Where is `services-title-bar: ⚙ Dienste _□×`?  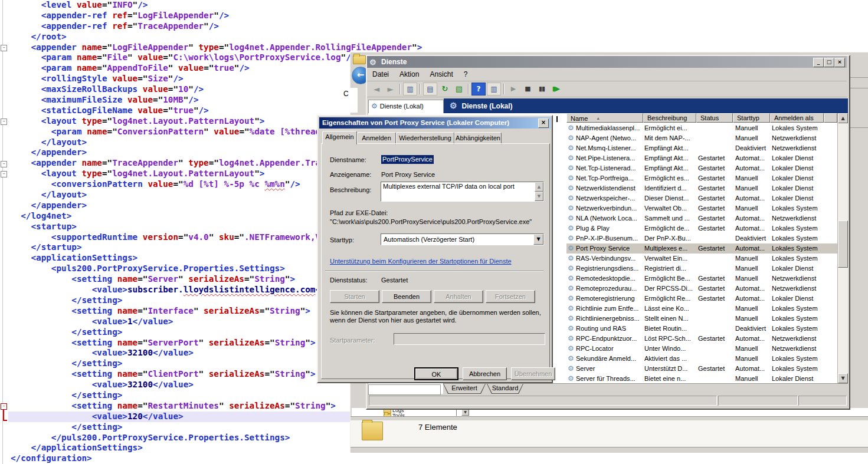
services-title-bar: ⚙ Dienste _□× is located at coordinates (607, 62).